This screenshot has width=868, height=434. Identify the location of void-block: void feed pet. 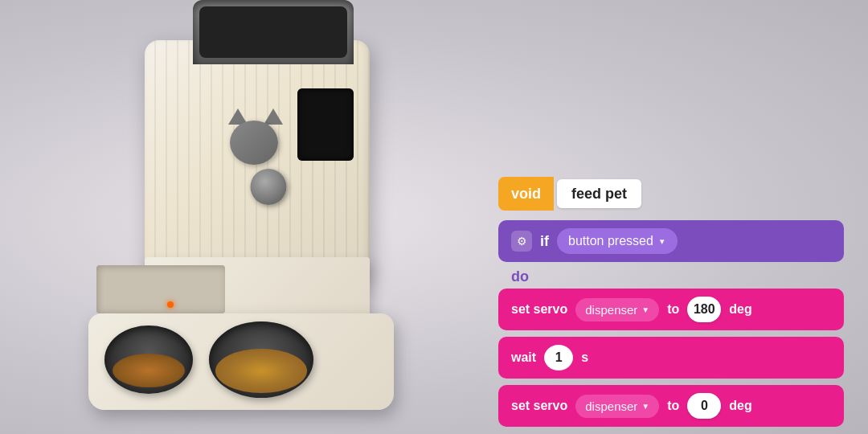
(671, 194).